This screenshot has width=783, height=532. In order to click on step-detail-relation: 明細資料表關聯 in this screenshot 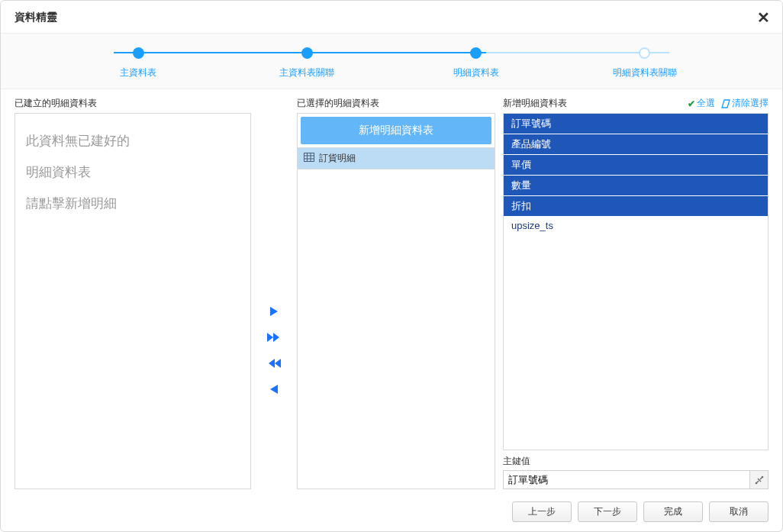, I will do `click(645, 63)`.